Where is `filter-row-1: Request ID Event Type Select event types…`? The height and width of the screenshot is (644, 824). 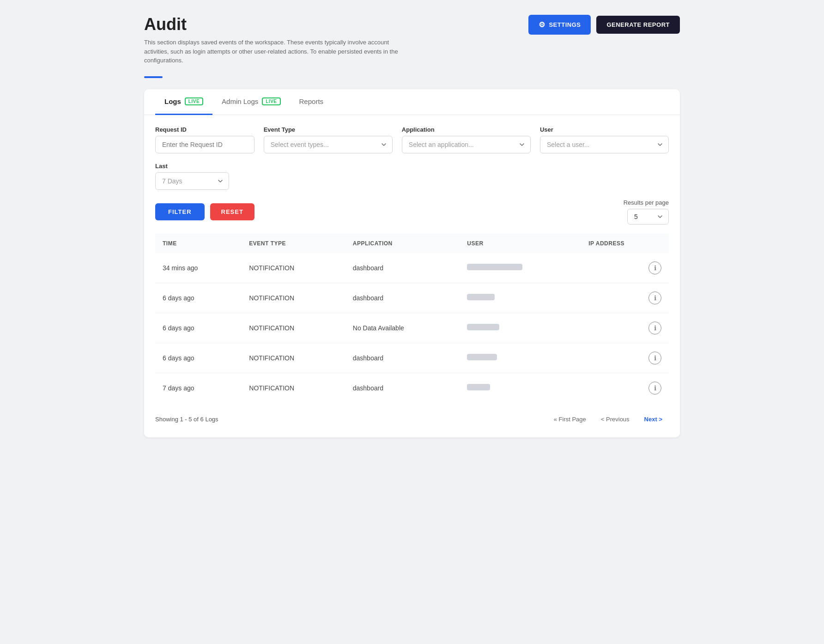
filter-row-1: Request ID Event Type Select event types… is located at coordinates (412, 140).